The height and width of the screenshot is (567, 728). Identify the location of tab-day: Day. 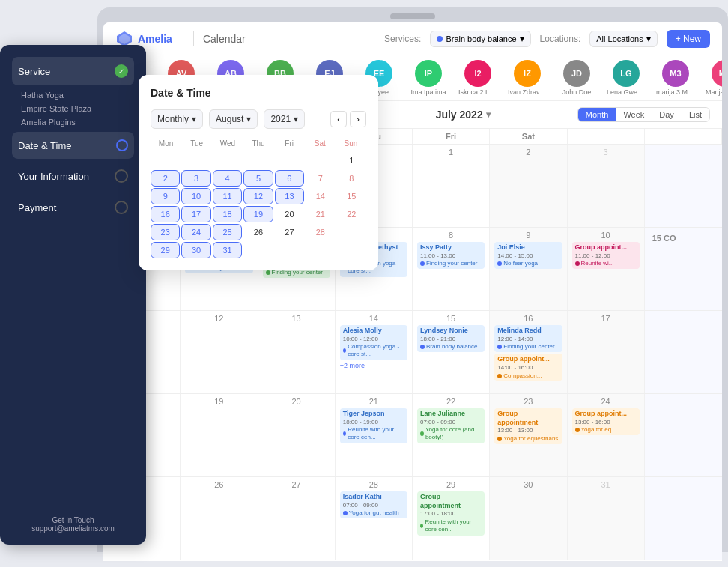
(667, 115).